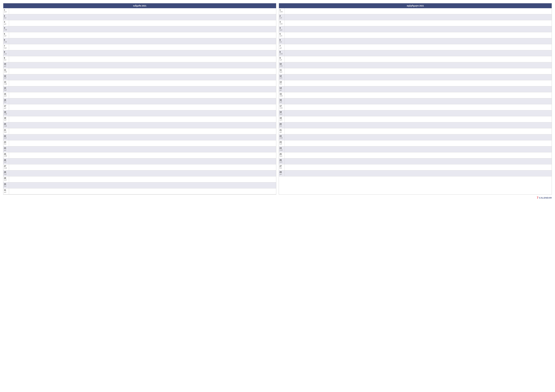 The image size is (555, 392). What do you see at coordinates (6, 167) in the screenshot?
I see `day-number-cell: 27ოთხ` at bounding box center [6, 167].